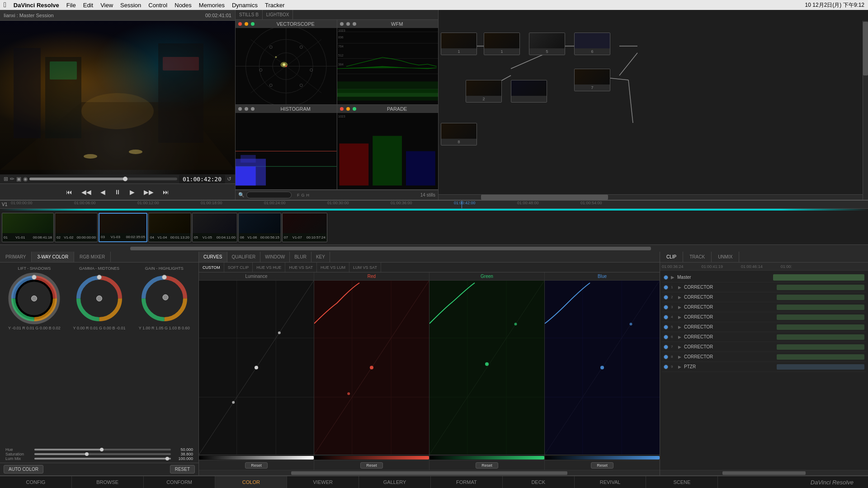  I want to click on luminance-reset-button: Reset, so click(256, 465).